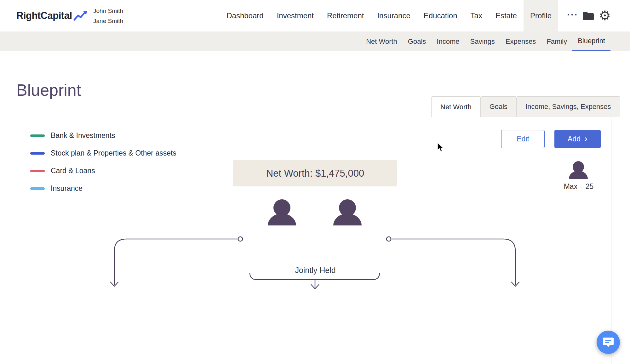 The height and width of the screenshot is (364, 630). I want to click on legend-swatch-blue, so click(37, 153).